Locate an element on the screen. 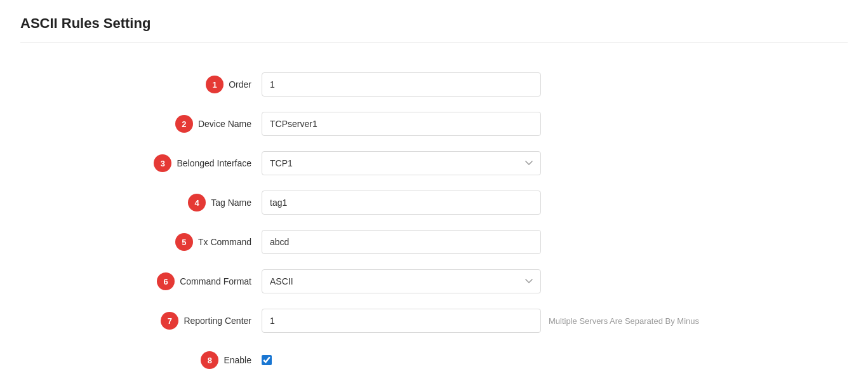 This screenshot has width=868, height=369. step-badge-5: 5 is located at coordinates (184, 242).